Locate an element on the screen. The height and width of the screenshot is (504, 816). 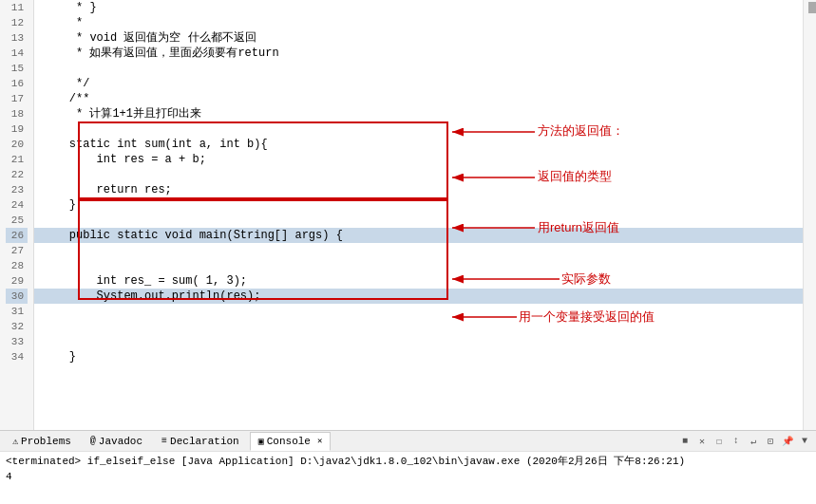
code-line: * 计算1+1并且打印出来 is located at coordinates (418, 114).